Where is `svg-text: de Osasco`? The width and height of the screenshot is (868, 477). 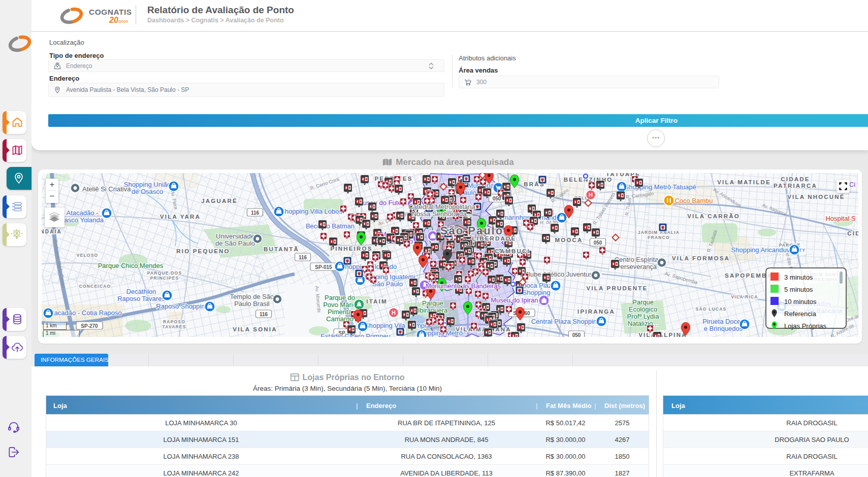 svg-text: de Osasco is located at coordinates (147, 192).